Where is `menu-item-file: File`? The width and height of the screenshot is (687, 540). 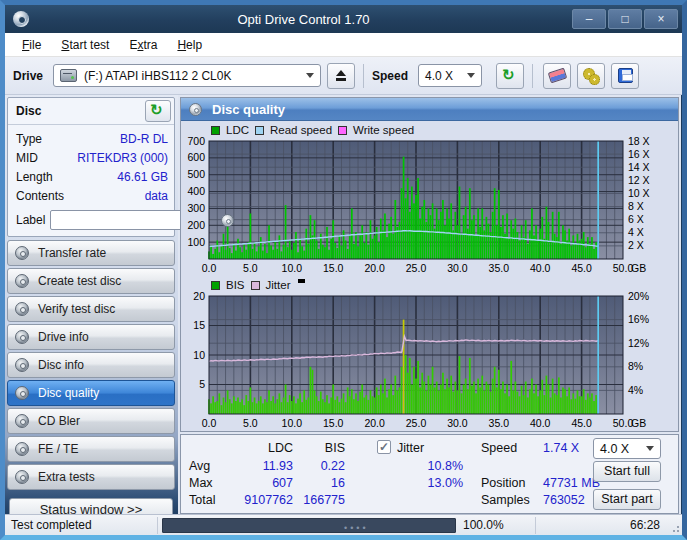
menu-item-file: File is located at coordinates (32, 45).